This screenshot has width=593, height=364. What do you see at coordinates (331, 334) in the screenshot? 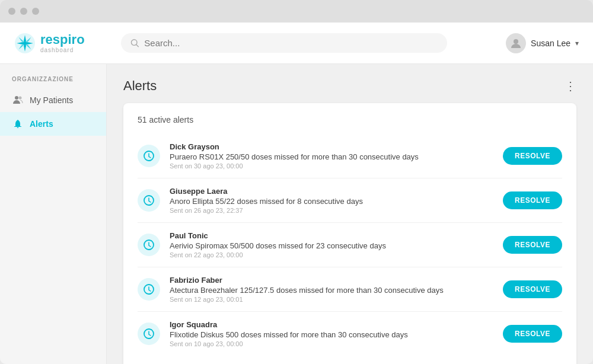
I see `alert-info-4: Igor Squadra Flixotide Diskus 500 doses …` at bounding box center [331, 334].